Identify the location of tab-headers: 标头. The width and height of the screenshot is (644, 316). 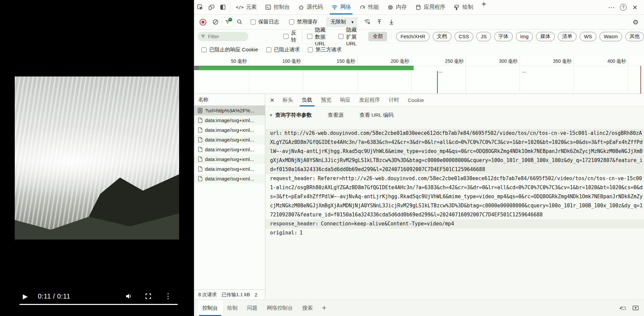
(288, 100).